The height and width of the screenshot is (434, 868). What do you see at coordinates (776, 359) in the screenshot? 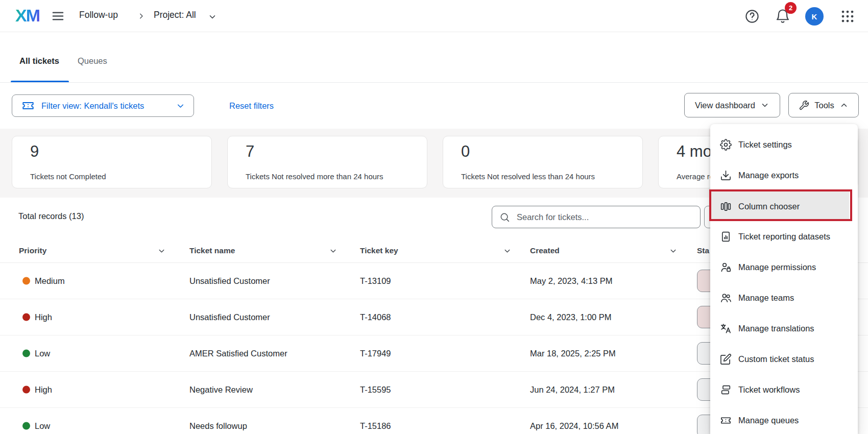
I see `menu-item-label: Custom ticket status` at bounding box center [776, 359].